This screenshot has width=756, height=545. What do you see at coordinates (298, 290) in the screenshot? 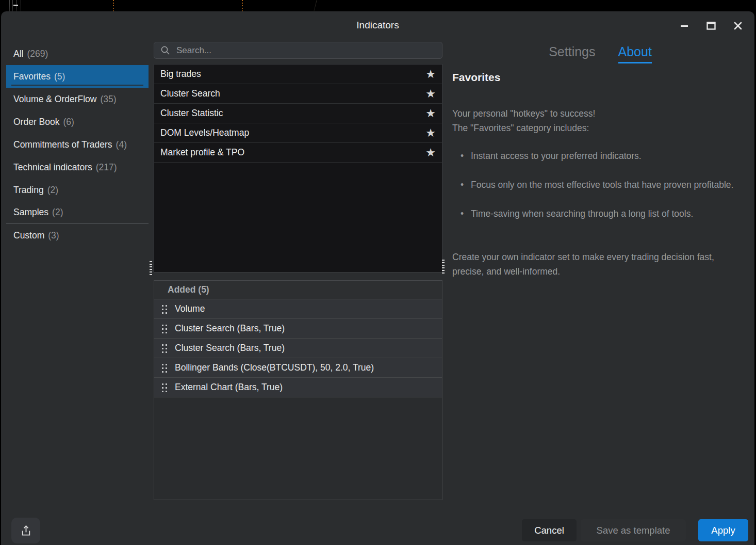
I see `added-header: Added (5)` at bounding box center [298, 290].